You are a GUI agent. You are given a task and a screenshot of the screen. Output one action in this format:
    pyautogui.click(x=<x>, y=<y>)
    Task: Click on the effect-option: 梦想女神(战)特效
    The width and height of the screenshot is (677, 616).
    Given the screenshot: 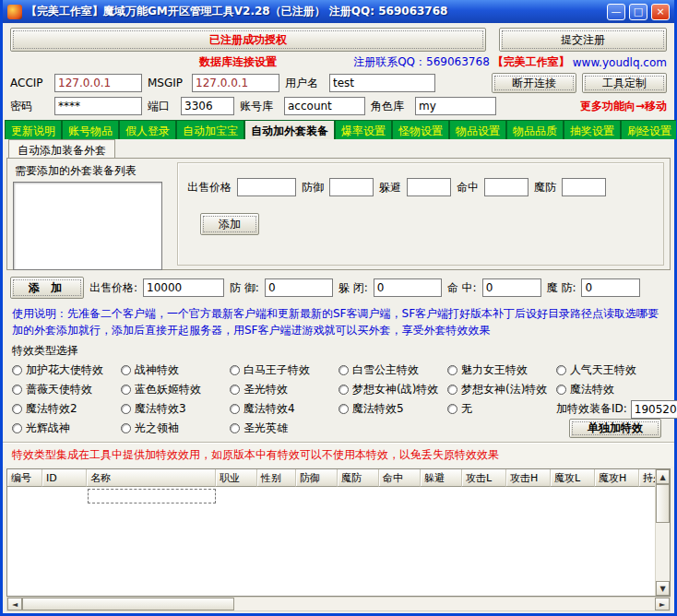 What is the action you would take?
    pyautogui.click(x=393, y=389)
    